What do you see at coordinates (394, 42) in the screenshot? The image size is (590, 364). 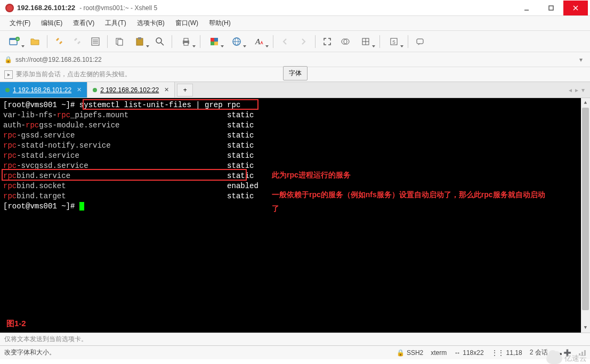 I see `script-button: S` at bounding box center [394, 42].